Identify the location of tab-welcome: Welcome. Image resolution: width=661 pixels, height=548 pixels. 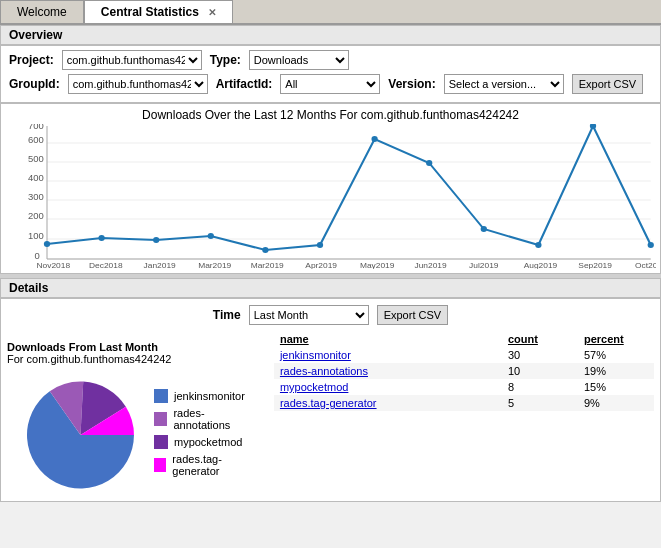
(42, 12).